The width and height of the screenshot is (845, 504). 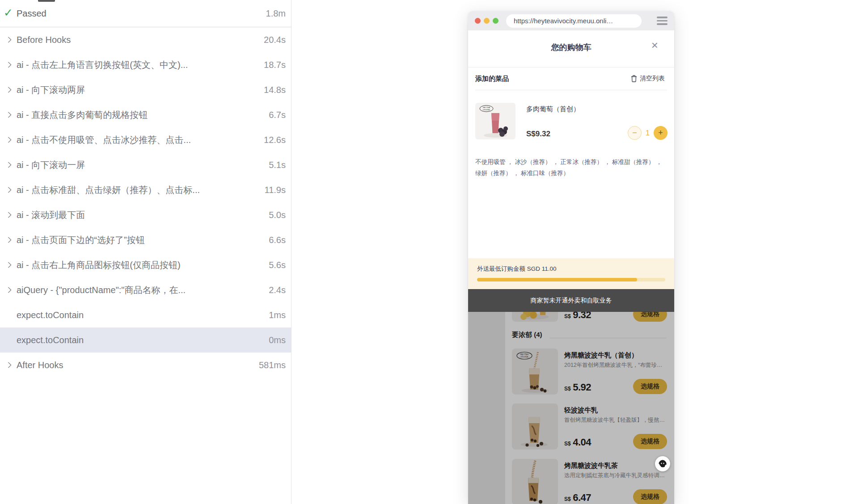 What do you see at coordinates (146, 90) in the screenshot?
I see `step-row: ai - 向下滚动两屏 14.8s` at bounding box center [146, 90].